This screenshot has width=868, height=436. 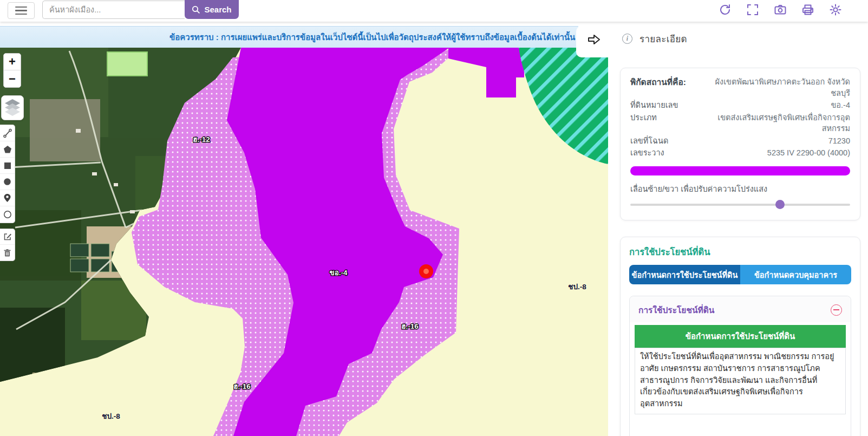 I want to click on camera-icon, so click(x=780, y=10).